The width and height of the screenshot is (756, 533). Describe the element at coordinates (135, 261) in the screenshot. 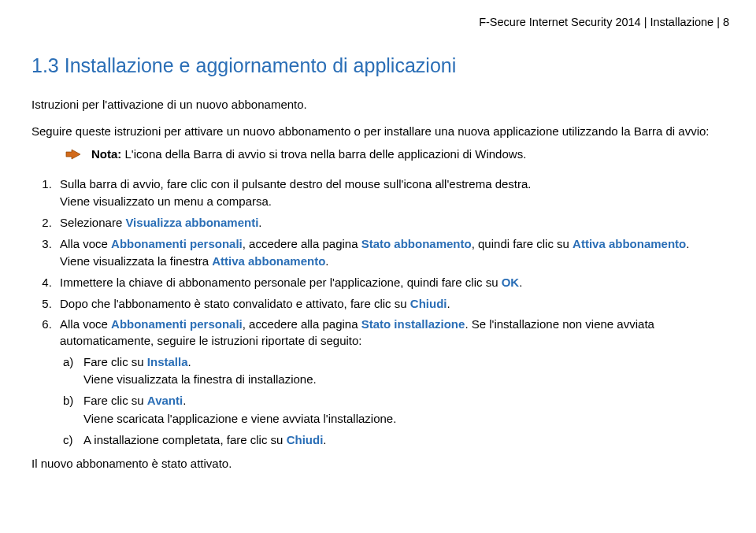

I see `step-3-sub-a: Viene visualizzata la finestra` at that location.